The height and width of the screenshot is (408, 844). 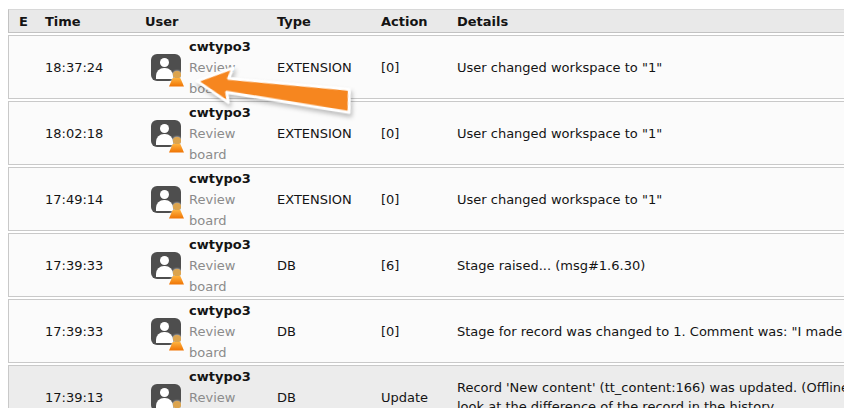 What do you see at coordinates (650, 266) in the screenshot?
I see `details-line1: Stage raised... (msg#1.6.30)` at bounding box center [650, 266].